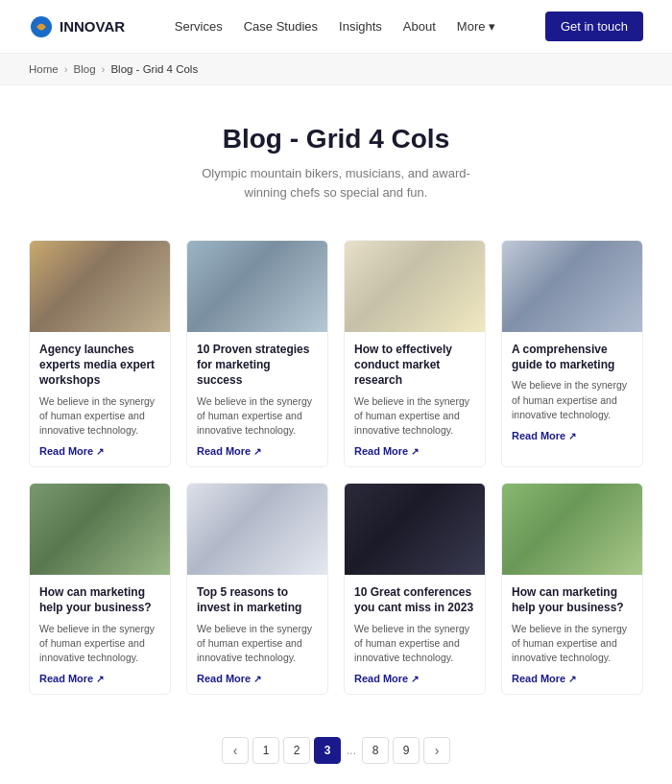 Image resolution: width=672 pixels, height=784 pixels. I want to click on nav-insights: Insights, so click(361, 27).